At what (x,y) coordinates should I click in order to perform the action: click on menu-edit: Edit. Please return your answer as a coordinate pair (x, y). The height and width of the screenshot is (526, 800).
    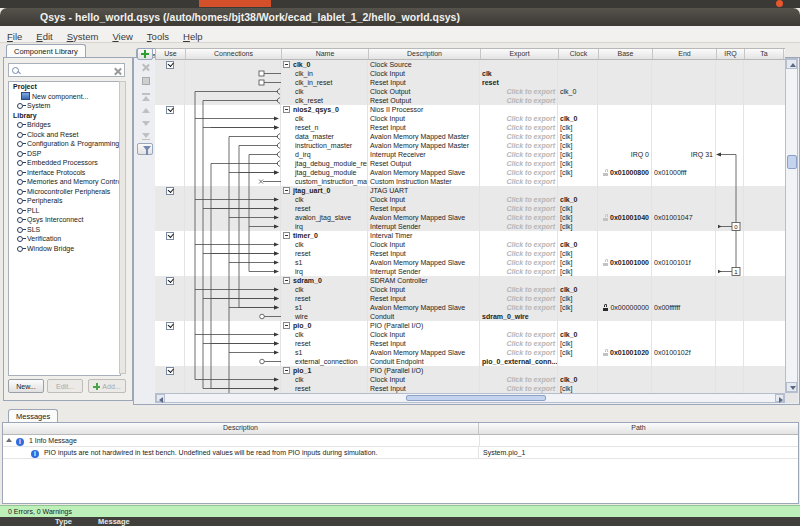
    Looking at the image, I should click on (44, 37).